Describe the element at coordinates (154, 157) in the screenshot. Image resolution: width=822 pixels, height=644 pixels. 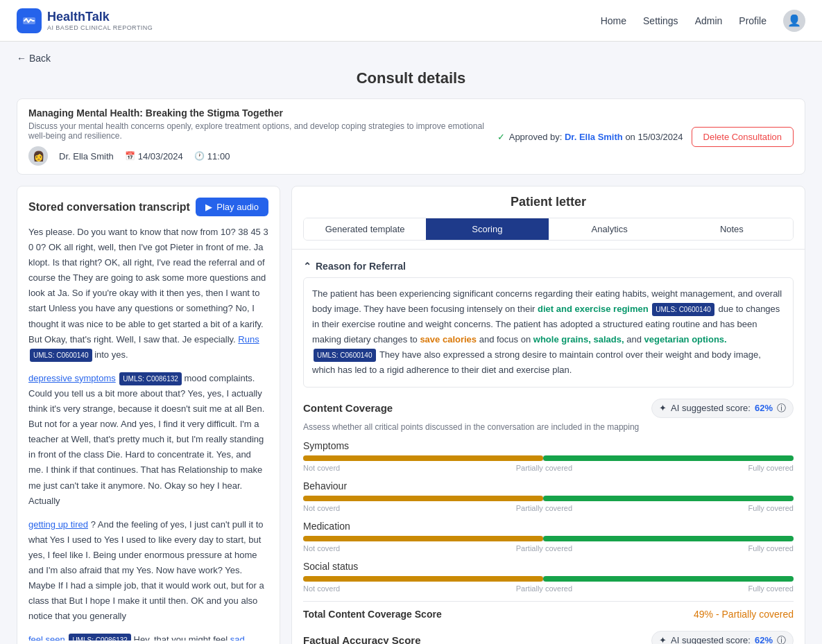
I see `consult-date: 📅 14/03/2024` at that location.